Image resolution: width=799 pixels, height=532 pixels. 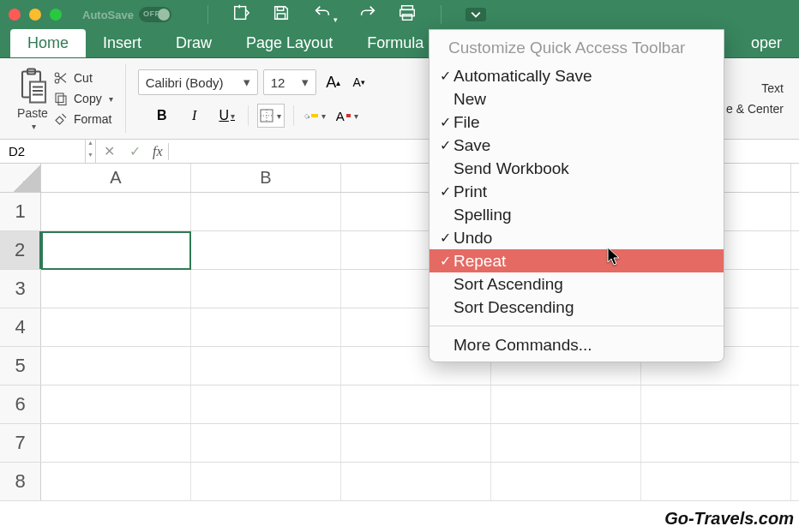 What do you see at coordinates (21, 289) in the screenshot?
I see `row-header: 3` at bounding box center [21, 289].